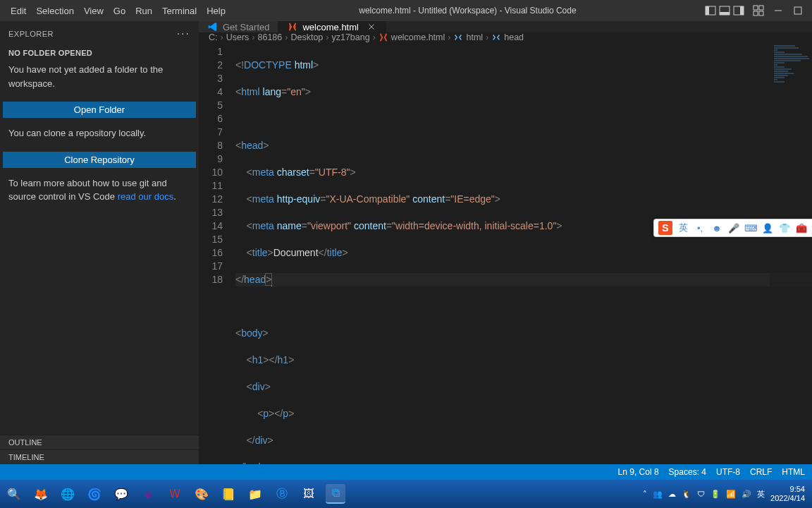 The image size is (812, 508). I want to click on taskbar-wps-icon: W, so click(175, 494).